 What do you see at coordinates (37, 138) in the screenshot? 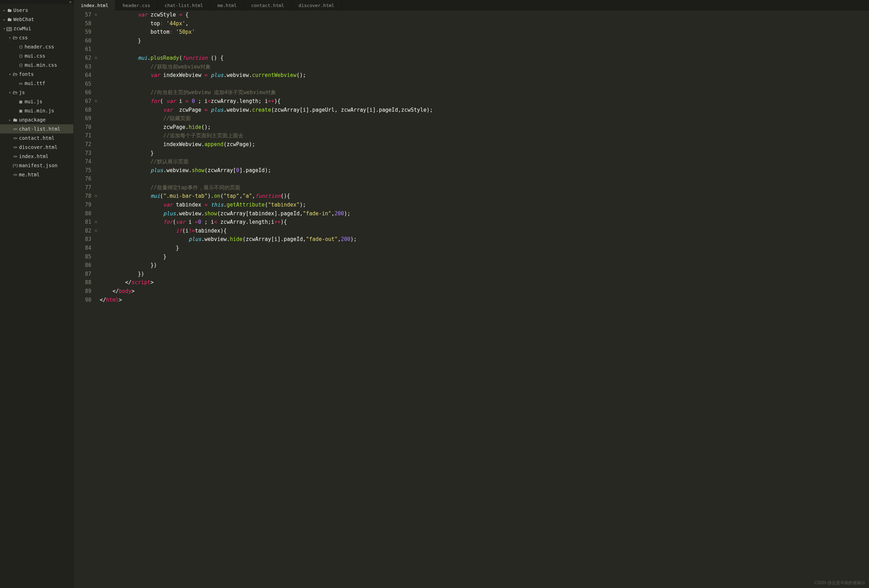
I see `tree-item: ▸<>contact.html` at bounding box center [37, 138].